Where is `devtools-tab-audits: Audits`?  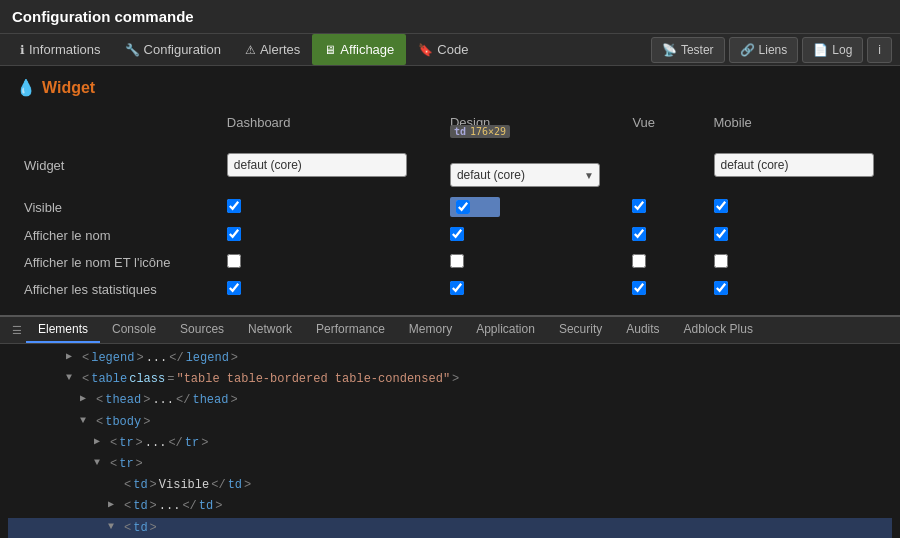 devtools-tab-audits: Audits is located at coordinates (642, 330).